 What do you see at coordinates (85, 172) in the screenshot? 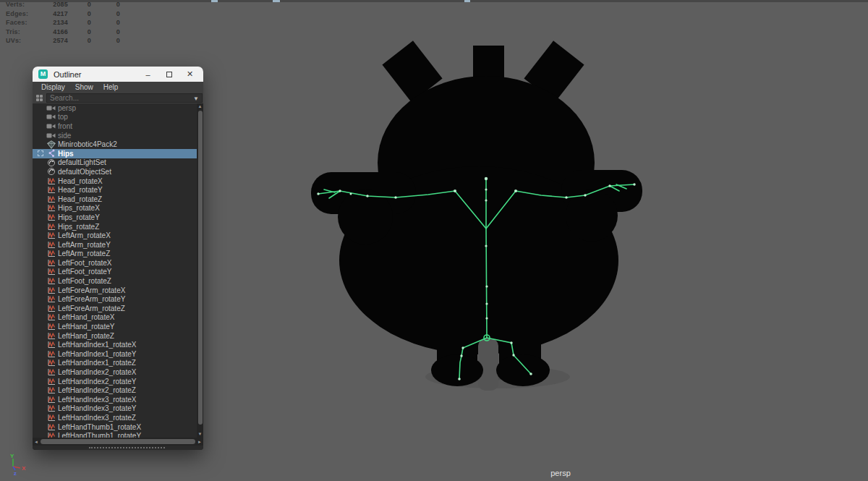
I see `outliner-item-label: defaultObjectSet` at bounding box center [85, 172].